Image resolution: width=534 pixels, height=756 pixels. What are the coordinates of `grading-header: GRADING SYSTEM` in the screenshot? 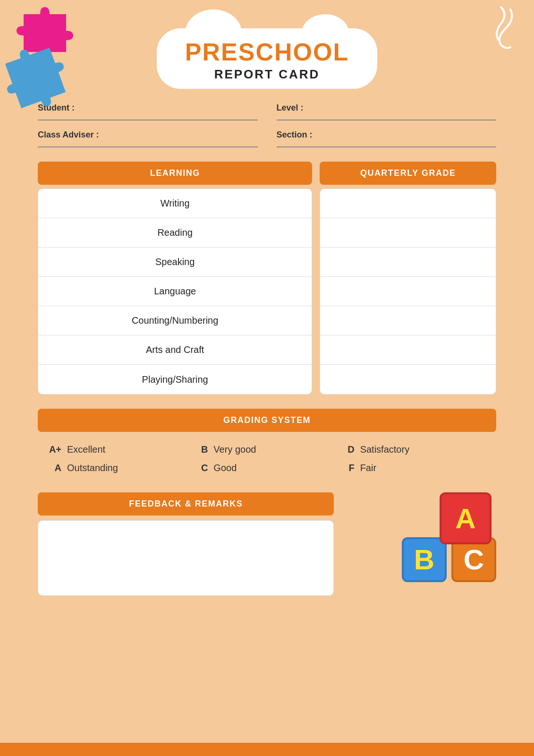 It's located at (267, 421).